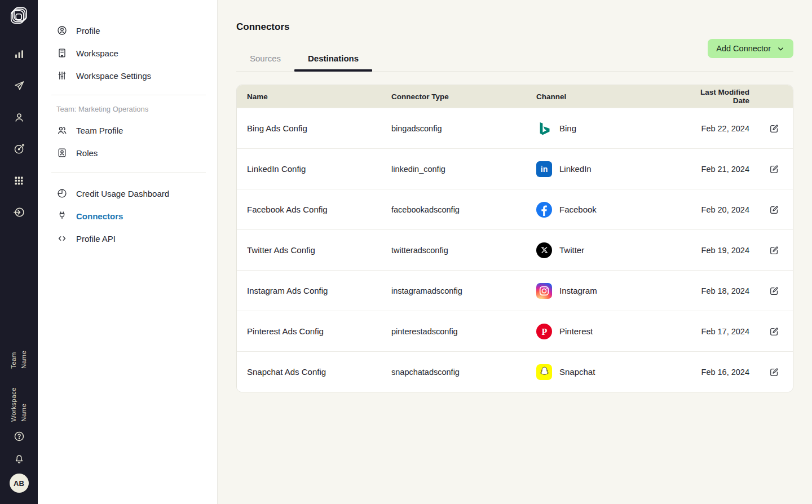 Image resolution: width=812 pixels, height=504 pixels. I want to click on row-last-modified-cell: Feb 20, 2024, so click(718, 210).